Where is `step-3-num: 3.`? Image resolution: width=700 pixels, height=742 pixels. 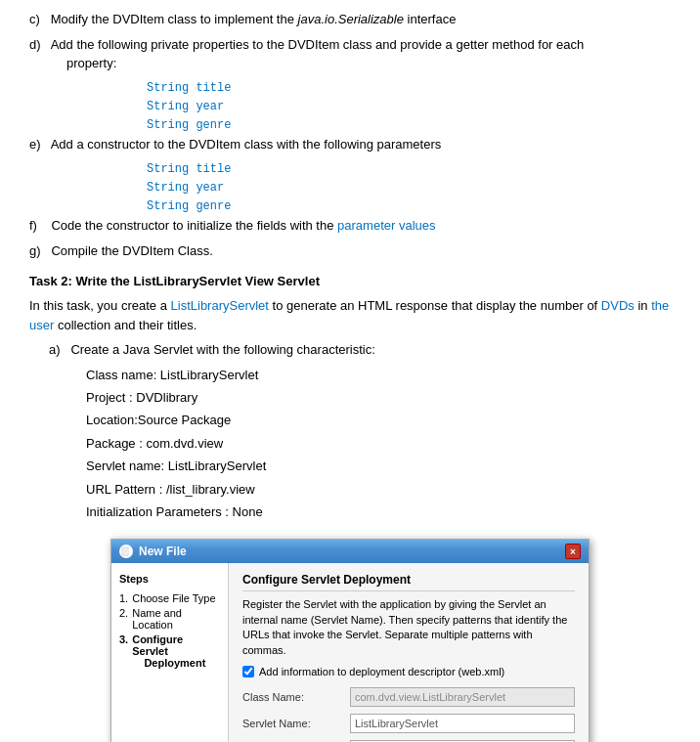 step-3-num: 3. is located at coordinates (123, 651).